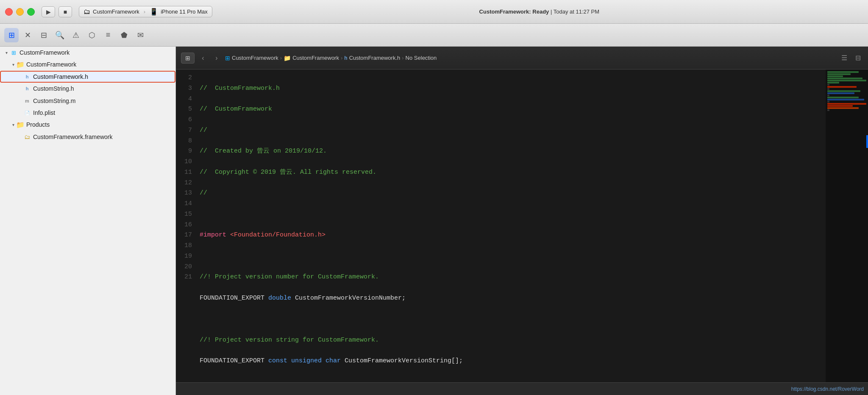  Describe the element at coordinates (403, 58) in the screenshot. I see `breadcrumb-sep-3: ›` at that location.